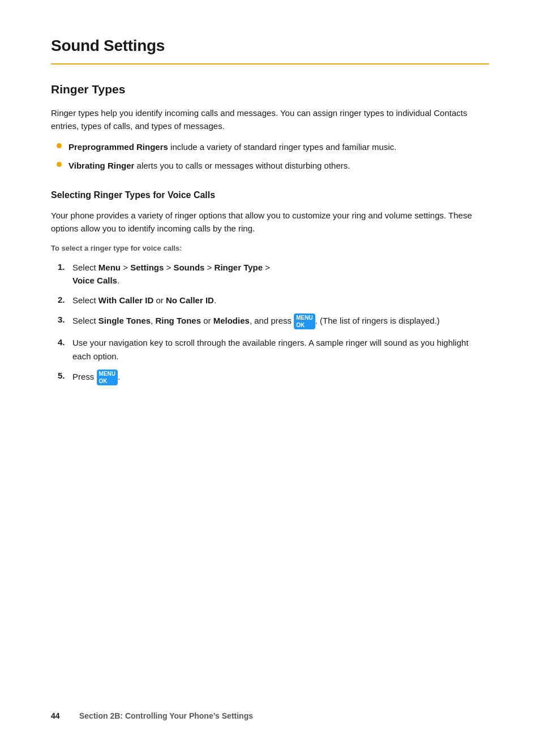 Image resolution: width=540 pixels, height=756 pixels. What do you see at coordinates (126, 300) in the screenshot?
I see `step2-with-caller: With Caller ID` at bounding box center [126, 300].